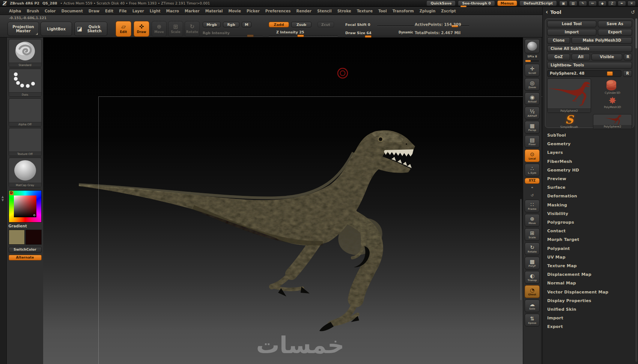 The height and width of the screenshot is (364, 638). I want to click on xyz-button: XYZ, so click(532, 181).